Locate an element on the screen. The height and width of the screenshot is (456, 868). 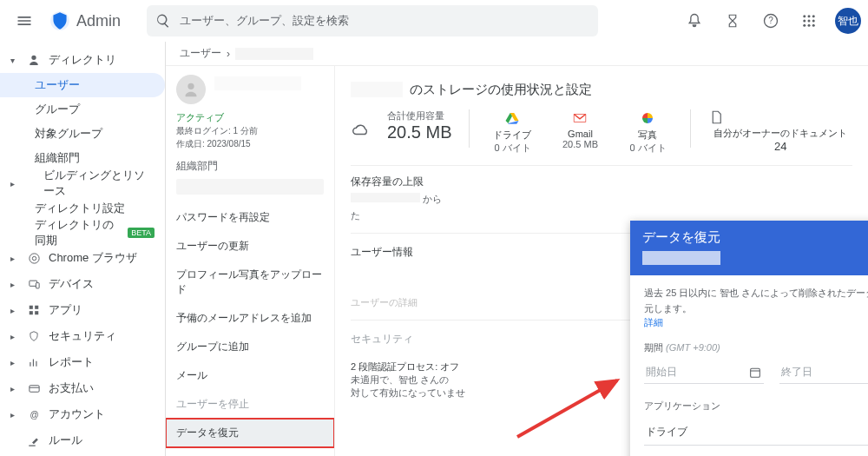
photos-value: 0 バイト is located at coordinates (648, 148).